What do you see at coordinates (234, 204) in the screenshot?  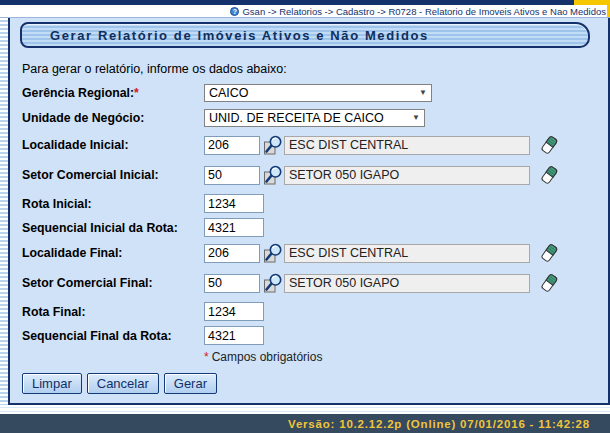 I see `rota-inicial-input` at bounding box center [234, 204].